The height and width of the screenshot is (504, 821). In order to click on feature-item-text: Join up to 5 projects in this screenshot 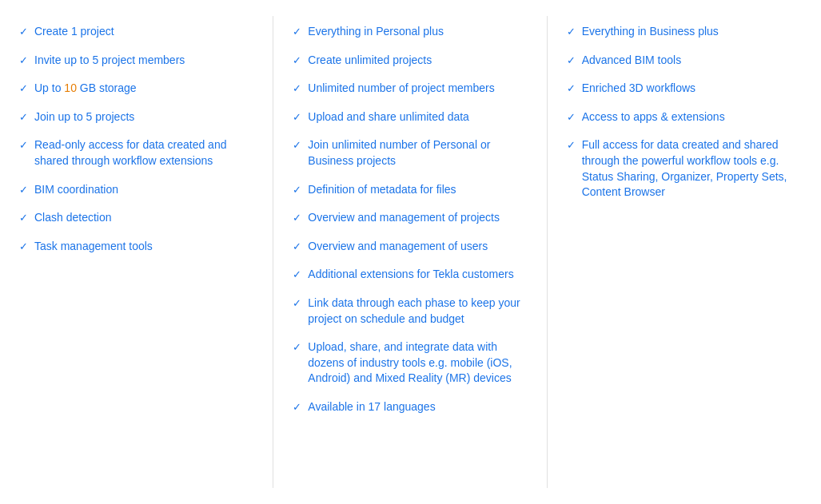, I will do `click(85, 117)`.